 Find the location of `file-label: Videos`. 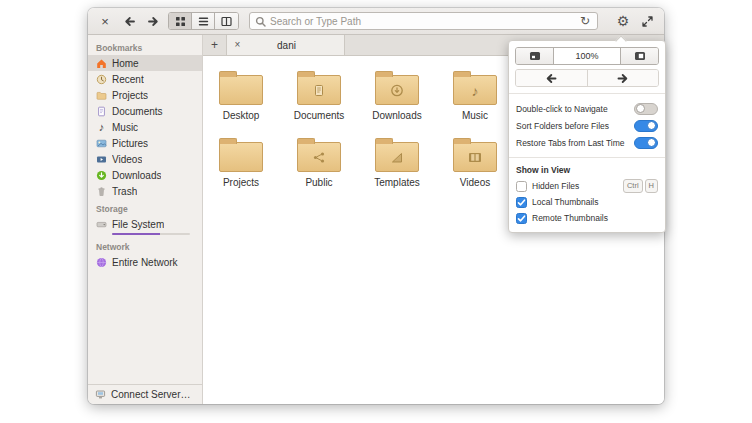

file-label: Videos is located at coordinates (475, 182).